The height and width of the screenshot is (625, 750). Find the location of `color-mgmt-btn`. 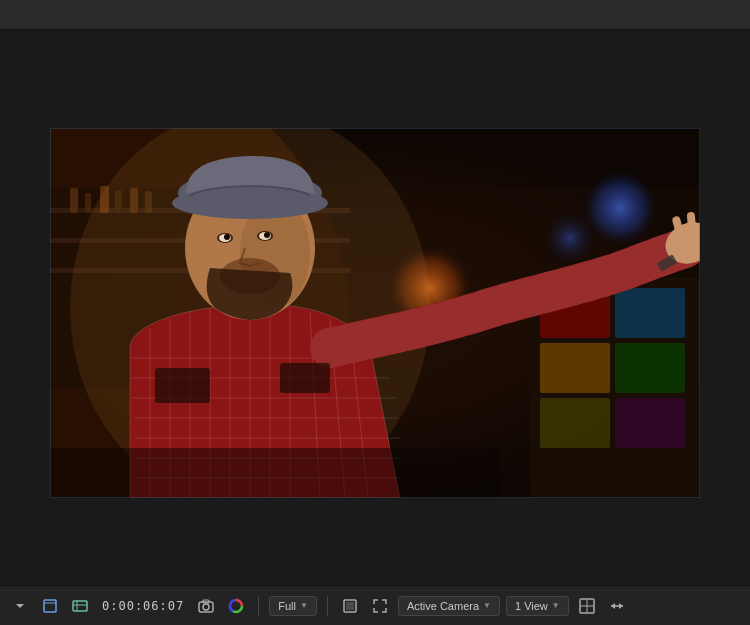

color-mgmt-btn is located at coordinates (236, 606).